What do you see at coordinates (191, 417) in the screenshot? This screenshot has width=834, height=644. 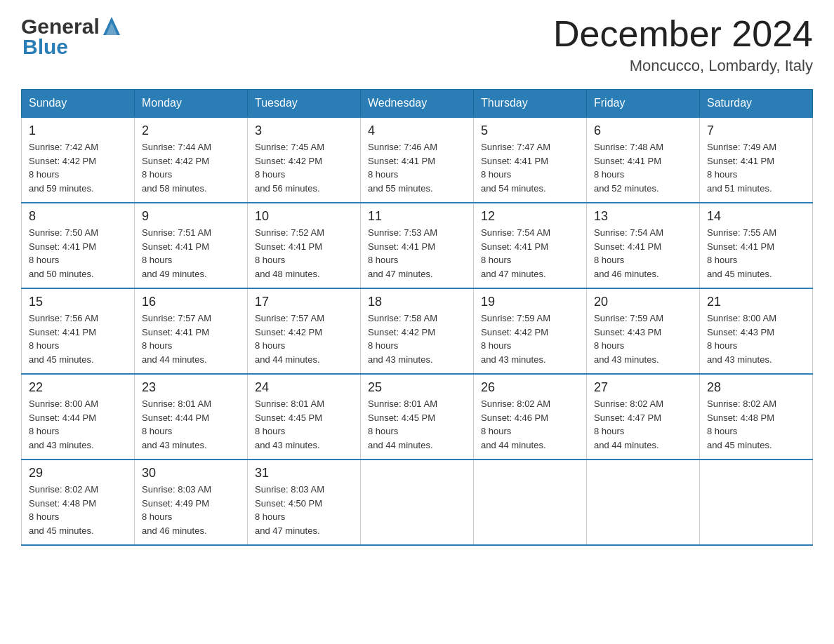 I see `calendar-cell: 23Sunrise: 8:01 AMSunset: 4:44 PM8 hours…` at bounding box center [191, 417].